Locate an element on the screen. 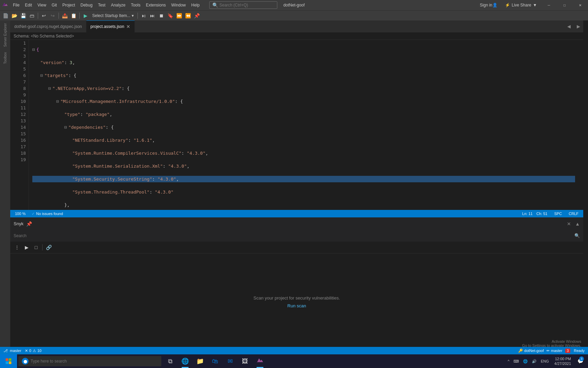  line-num-7: 7 is located at coordinates (19, 82).